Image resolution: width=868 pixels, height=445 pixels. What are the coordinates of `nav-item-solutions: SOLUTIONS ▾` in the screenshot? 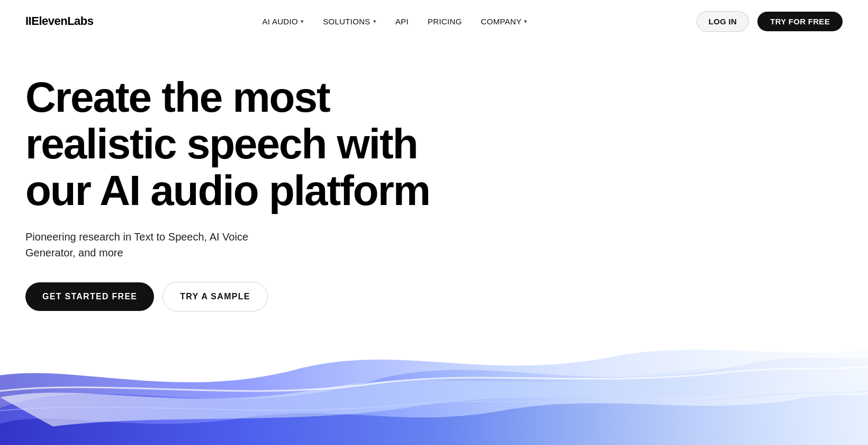 It's located at (349, 21).